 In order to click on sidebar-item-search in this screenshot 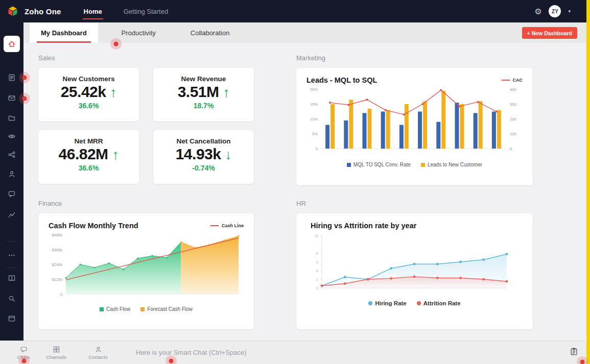, I will do `click(12, 299)`.